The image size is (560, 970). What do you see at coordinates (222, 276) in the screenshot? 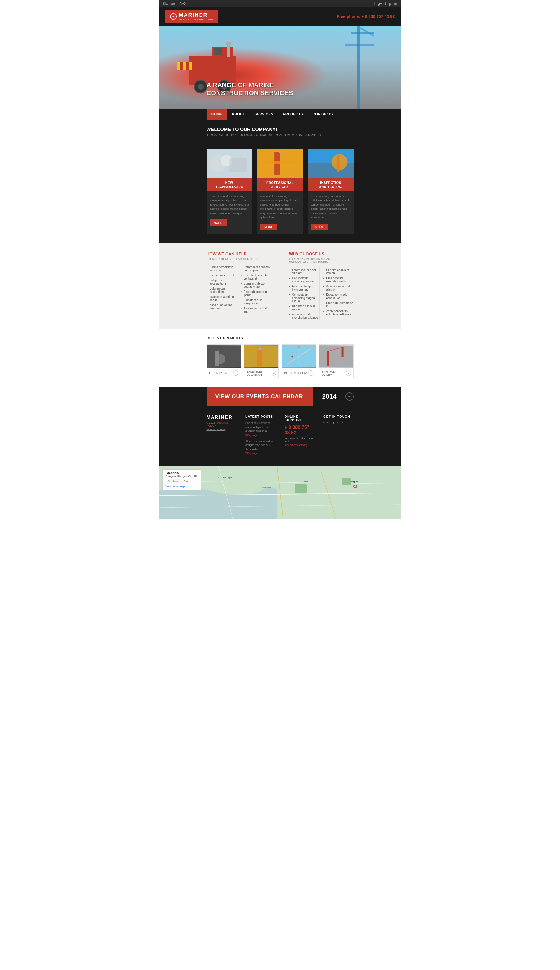
I see `help-item: Este natus error sit` at bounding box center [222, 276].